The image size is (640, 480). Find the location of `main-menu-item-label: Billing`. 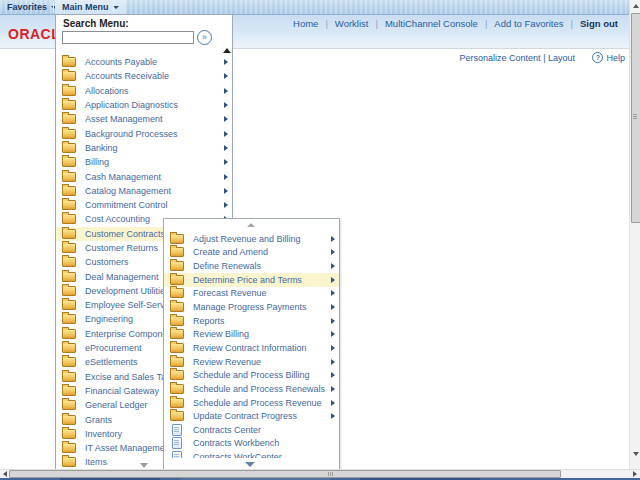

main-menu-item-label: Billing is located at coordinates (97, 162).